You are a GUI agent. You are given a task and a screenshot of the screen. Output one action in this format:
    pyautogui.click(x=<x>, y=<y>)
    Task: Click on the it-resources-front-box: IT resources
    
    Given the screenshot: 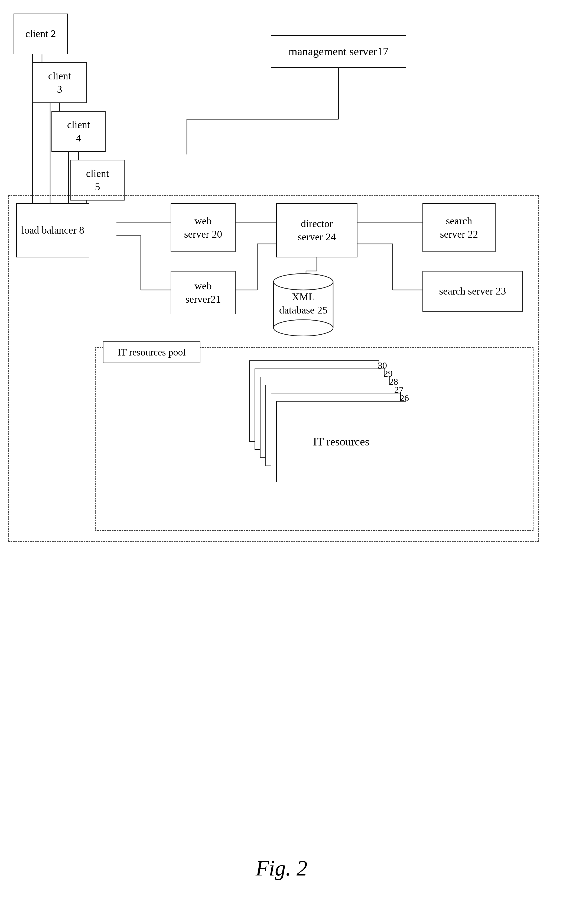 What is the action you would take?
    pyautogui.click(x=341, y=442)
    